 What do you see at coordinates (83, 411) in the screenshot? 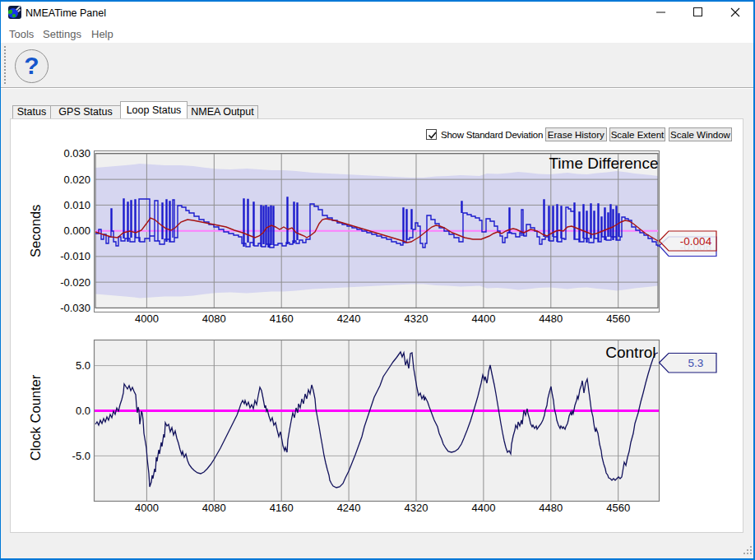
I see `svg-text: 0.0` at bounding box center [83, 411].